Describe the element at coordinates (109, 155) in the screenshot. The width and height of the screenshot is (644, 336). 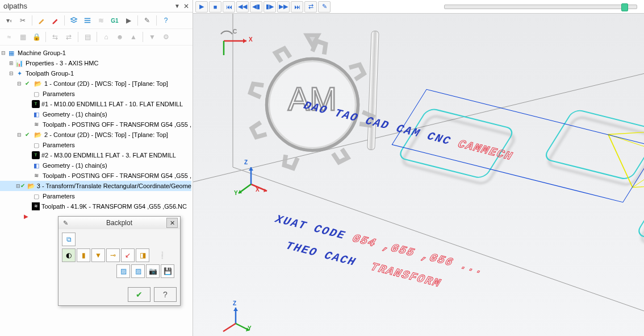
I see `label: #2 - M3.00 ENDMILL1 FLAT - 3. FLAT ENDMI…` at that location.